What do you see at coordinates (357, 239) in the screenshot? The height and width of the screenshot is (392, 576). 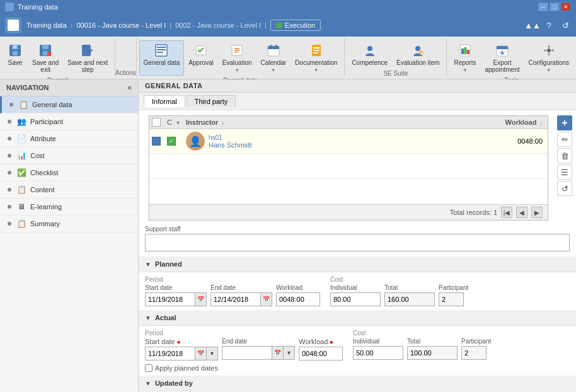 I see `support-staff-field: Support staff` at bounding box center [357, 239].